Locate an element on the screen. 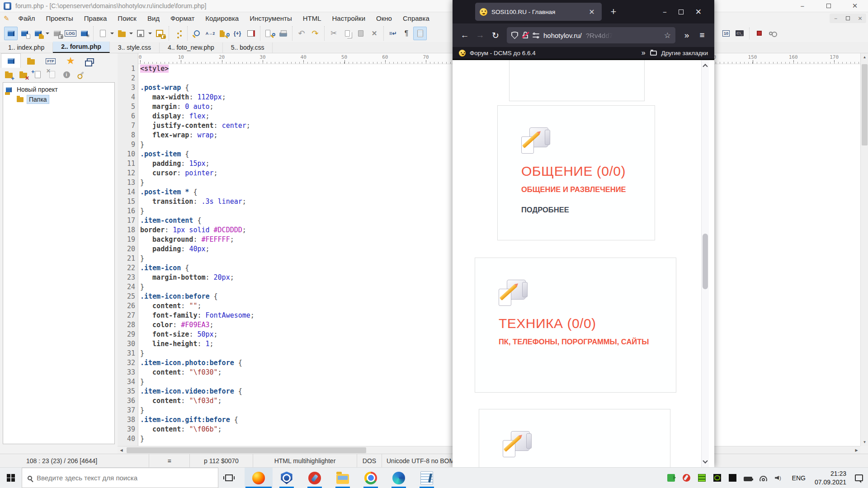  overflow-chevrons-icon: » is located at coordinates (687, 35).